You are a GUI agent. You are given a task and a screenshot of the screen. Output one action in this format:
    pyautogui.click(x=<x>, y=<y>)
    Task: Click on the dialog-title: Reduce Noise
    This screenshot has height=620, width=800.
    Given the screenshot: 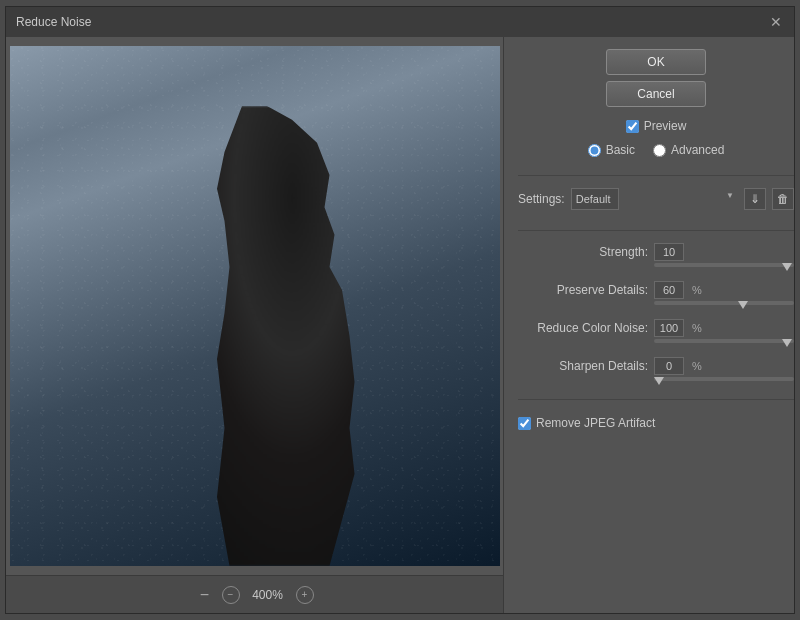 What is the action you would take?
    pyautogui.click(x=54, y=22)
    